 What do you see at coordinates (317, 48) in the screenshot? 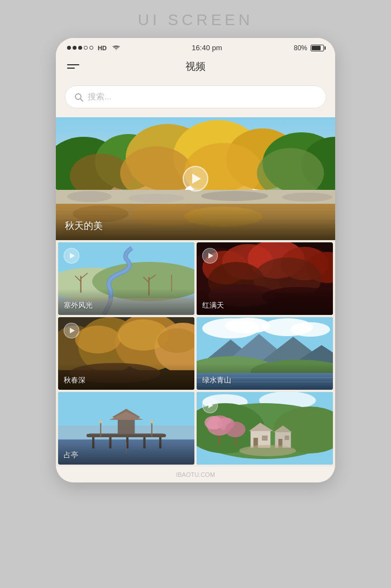
I see `battery-icon` at bounding box center [317, 48].